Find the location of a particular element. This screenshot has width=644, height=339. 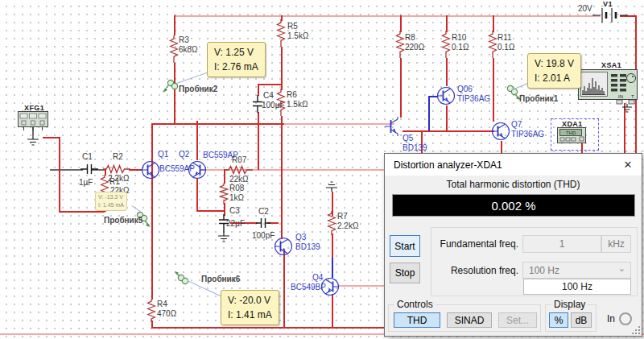

r4-ref: R4 is located at coordinates (163, 304).